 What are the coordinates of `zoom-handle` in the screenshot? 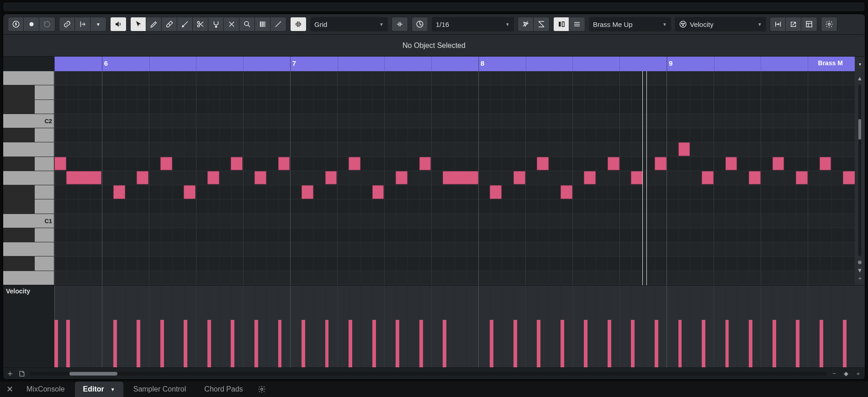 It's located at (860, 262).